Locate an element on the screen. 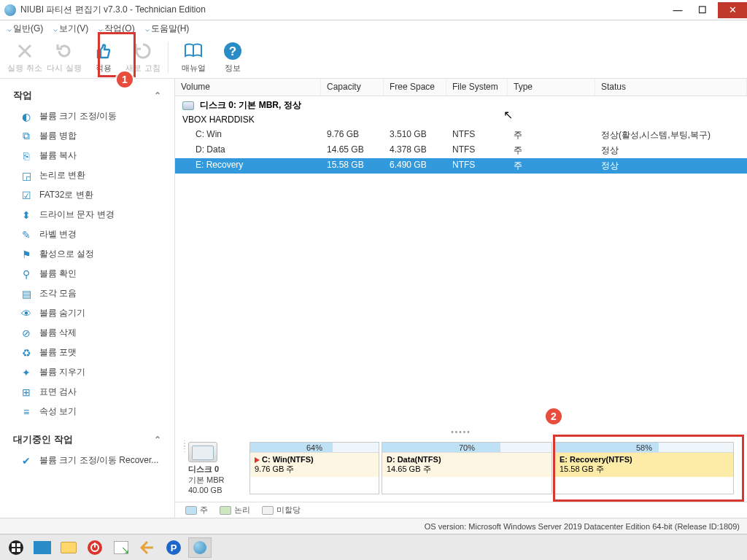 Image resolution: width=747 pixels, height=560 pixels. close-button: ✕ is located at coordinates (732, 10).